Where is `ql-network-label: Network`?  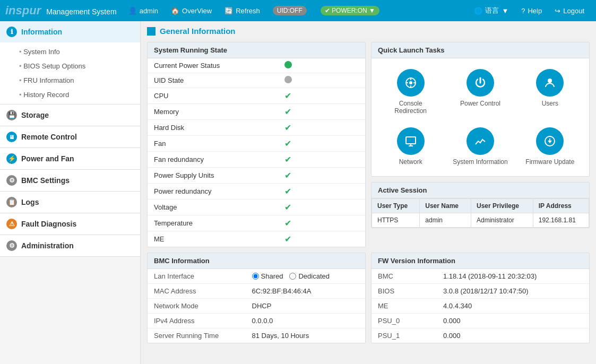
ql-network-label: Network is located at coordinates (411, 162).